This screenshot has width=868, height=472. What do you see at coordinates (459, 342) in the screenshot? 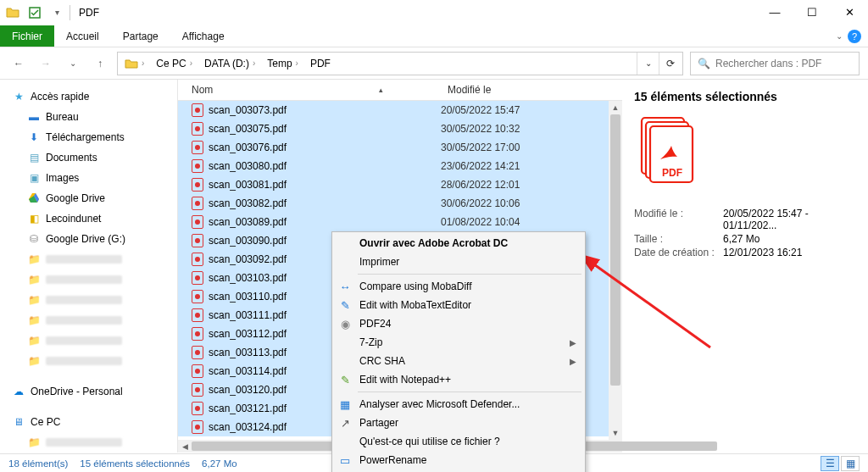
I see `context-item: 7-Zip▶` at bounding box center [459, 342].